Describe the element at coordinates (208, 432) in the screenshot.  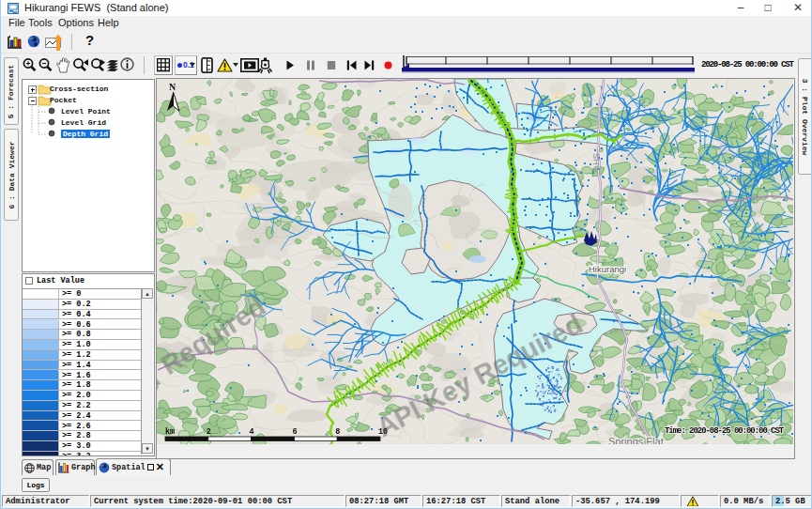
I see `svg-text: 2` at that location.